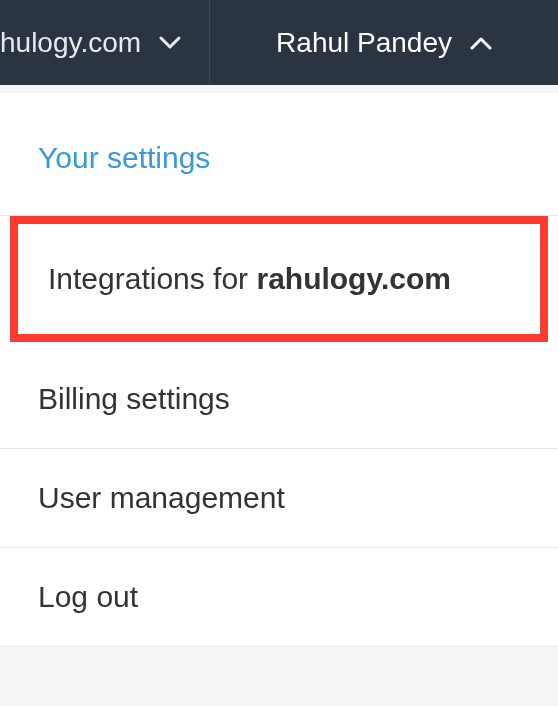 The image size is (558, 706). What do you see at coordinates (384, 42) in the screenshot?
I see `user-dropdown: Rahul Pandey` at bounding box center [384, 42].